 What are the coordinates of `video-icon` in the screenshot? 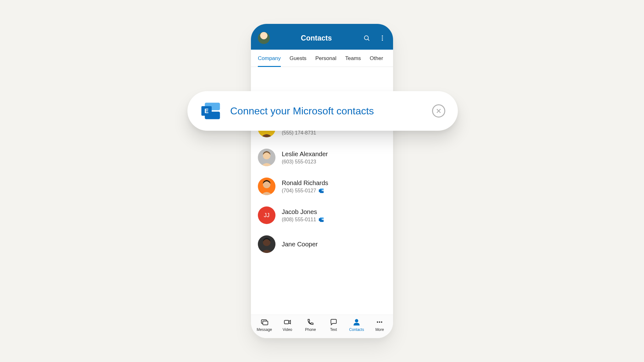 It's located at (287, 322).